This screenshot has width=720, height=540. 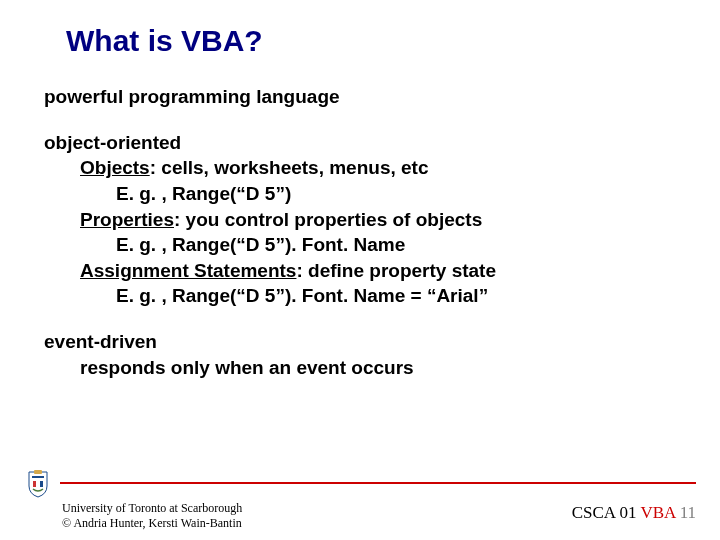 I want to click on eg-properties: E. g. , Range(“D 5”). Font. Name, so click(x=360, y=245).